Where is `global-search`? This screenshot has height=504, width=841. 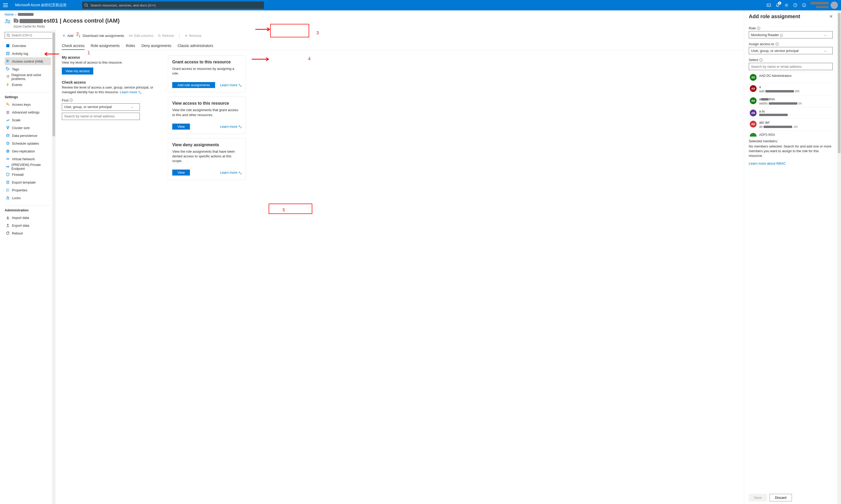
global-search is located at coordinates (173, 5).